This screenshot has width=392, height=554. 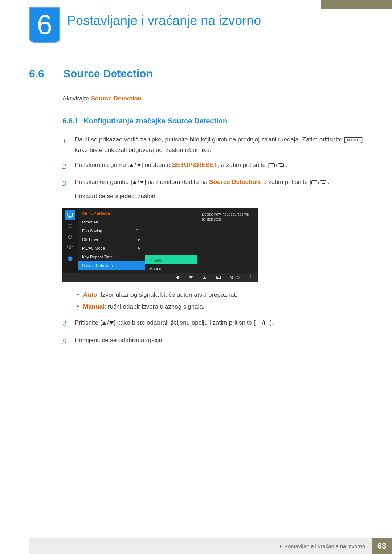 I want to click on left-icon, so click(x=177, y=278).